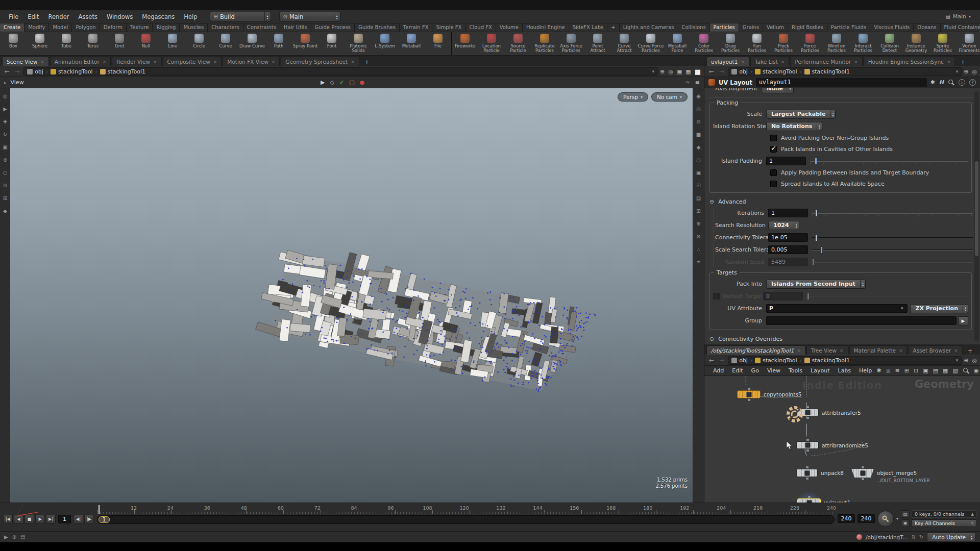  I want to click on menu-render: Render, so click(59, 17).